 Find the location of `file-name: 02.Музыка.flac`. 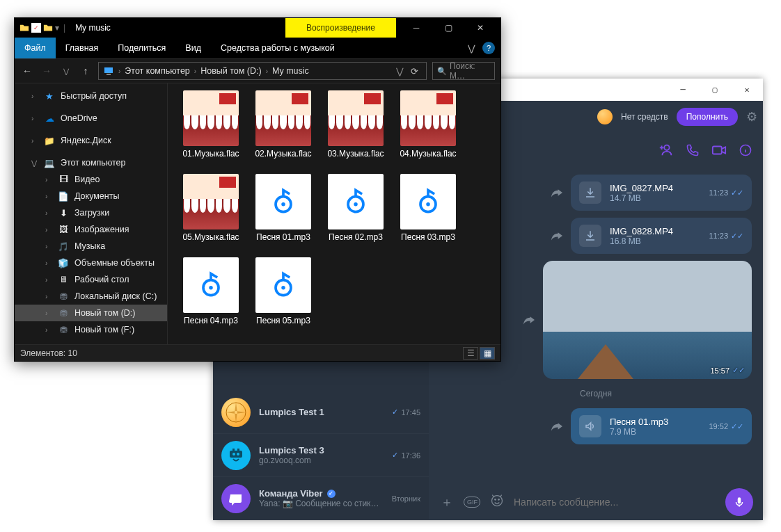

file-name: 02.Музыка.flac is located at coordinates (283, 154).